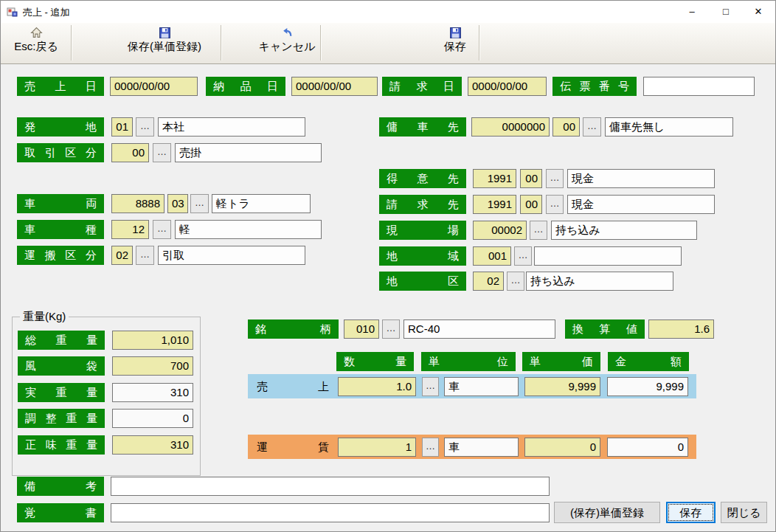 The height and width of the screenshot is (532, 776). Describe the element at coordinates (507, 86) in the screenshot. I see `billing-date-field: 0000/00/00` at that location.